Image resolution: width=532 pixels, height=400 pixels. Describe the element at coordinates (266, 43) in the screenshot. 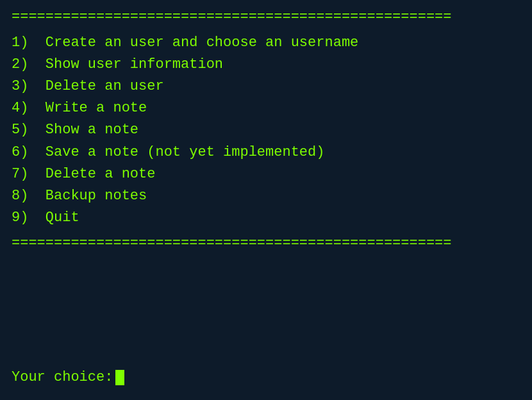

I see `menu-item-1: 1) Create an user and choose an username` at that location.